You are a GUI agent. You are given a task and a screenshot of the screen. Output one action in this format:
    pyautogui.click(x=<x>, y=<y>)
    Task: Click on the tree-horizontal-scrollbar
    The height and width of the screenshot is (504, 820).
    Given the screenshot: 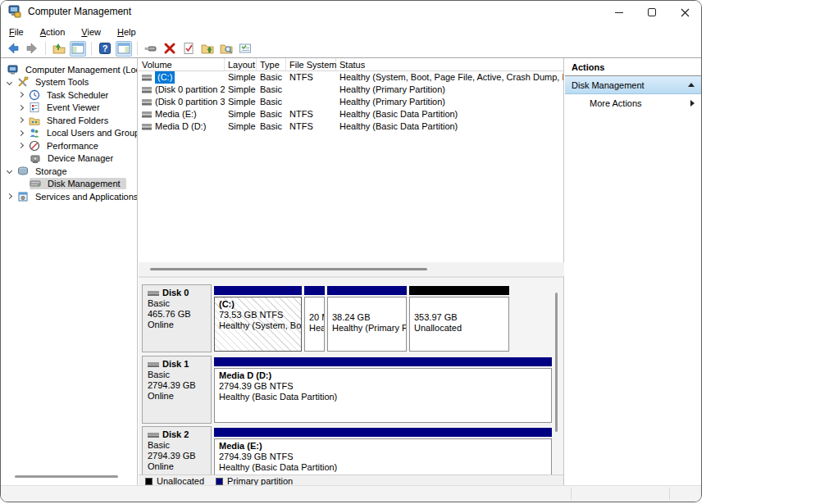 What is the action you would take?
    pyautogui.click(x=66, y=477)
    